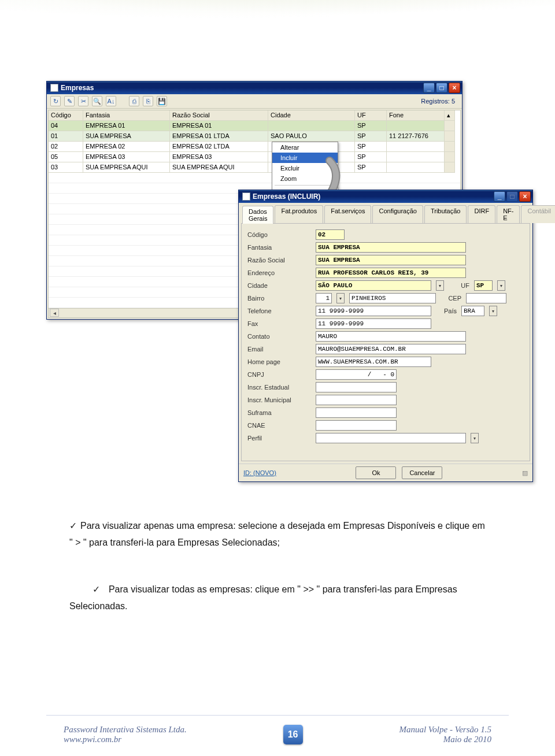 Image resolution: width=555 pixels, height=756 pixels. I want to click on fax-field, so click(373, 324).